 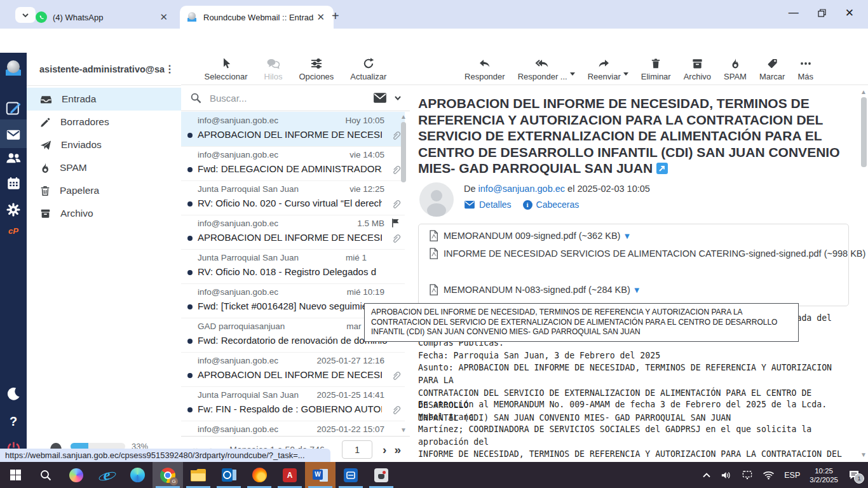 What do you see at coordinates (864, 455) in the screenshot?
I see `mail-scroll-down-icon: ▼` at bounding box center [864, 455].